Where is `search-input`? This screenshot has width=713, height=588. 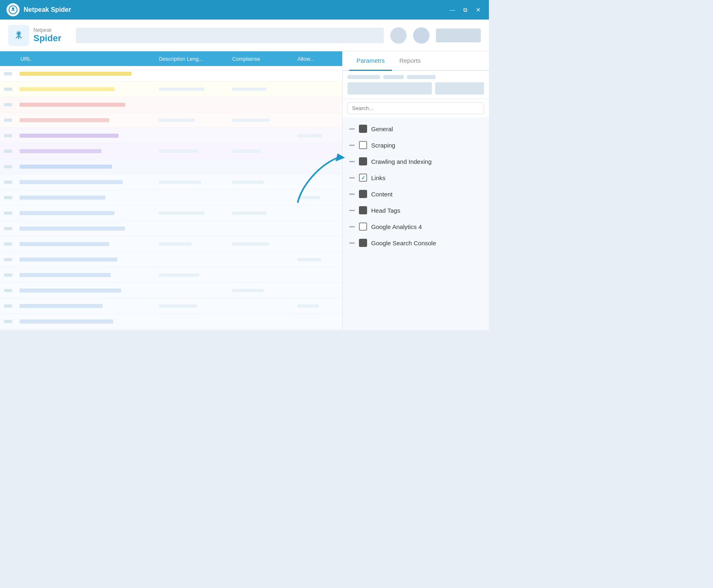 search-input is located at coordinates (416, 108).